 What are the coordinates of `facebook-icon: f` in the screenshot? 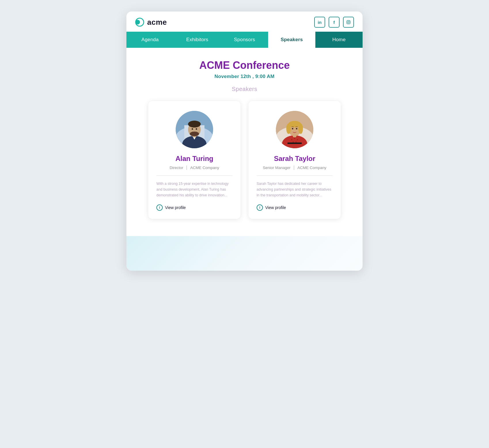 It's located at (334, 22).